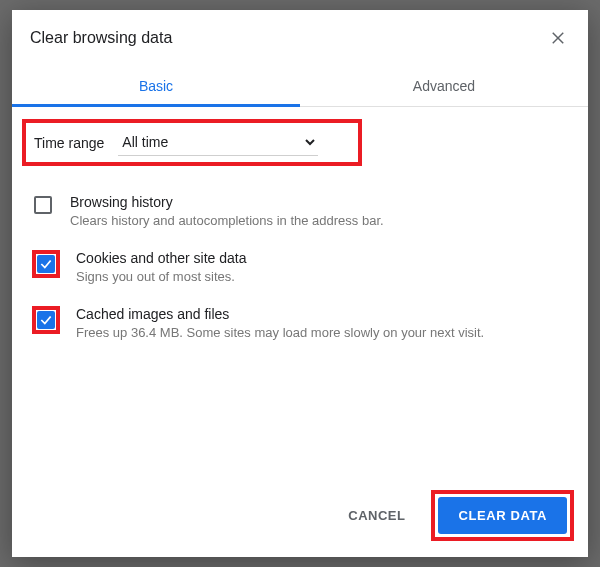  What do you see at coordinates (156, 85) in the screenshot?
I see `tab-basic: Basic` at bounding box center [156, 85].